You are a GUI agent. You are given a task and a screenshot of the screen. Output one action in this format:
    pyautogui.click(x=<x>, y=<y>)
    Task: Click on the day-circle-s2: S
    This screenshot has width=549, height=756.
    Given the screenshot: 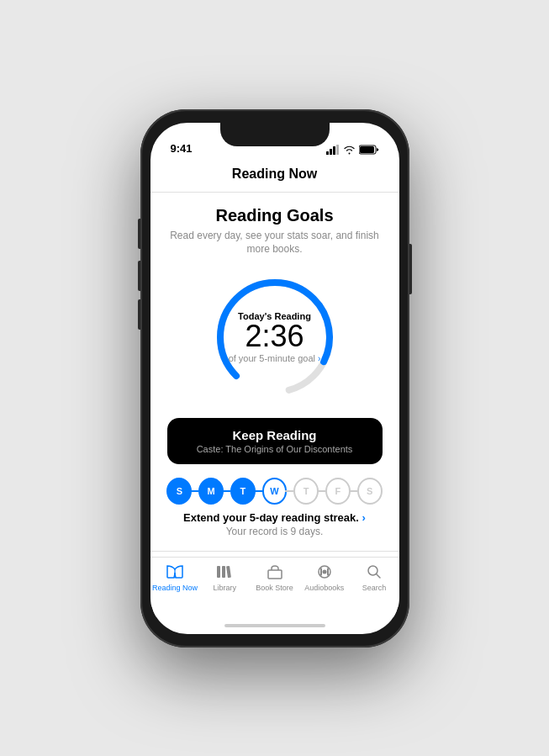 What is the action you would take?
    pyautogui.click(x=370, y=491)
    